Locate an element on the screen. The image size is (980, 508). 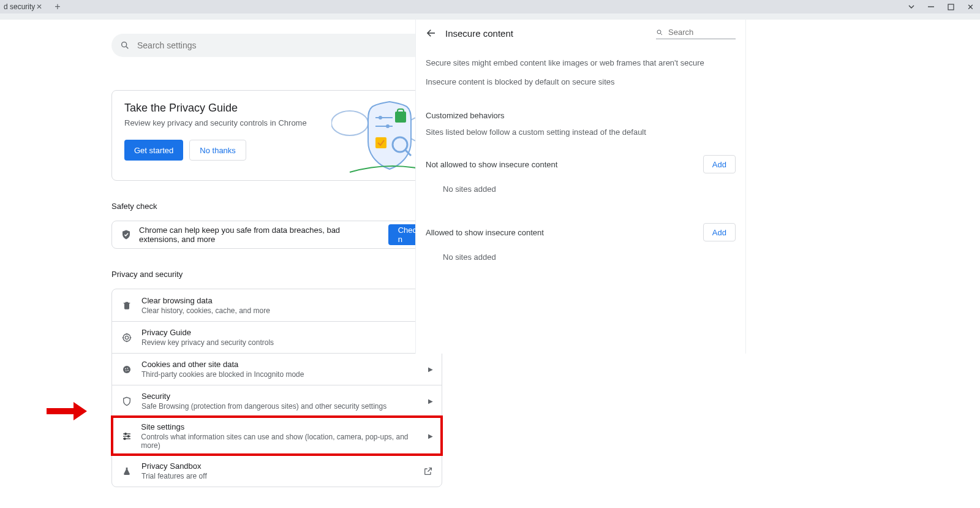
not-allowed-label: Not allowed to show insecure content is located at coordinates (491, 164).